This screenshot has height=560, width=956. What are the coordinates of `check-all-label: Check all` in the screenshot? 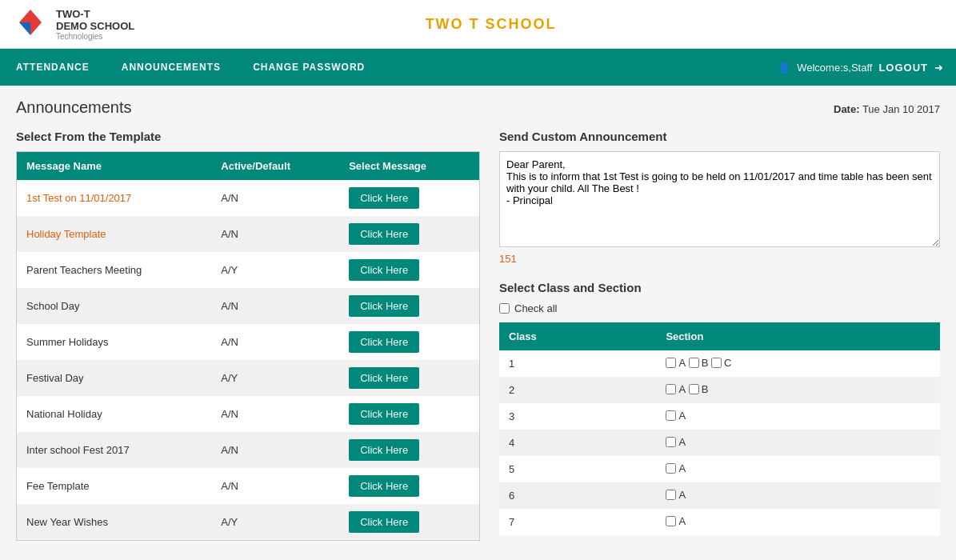 It's located at (536, 309).